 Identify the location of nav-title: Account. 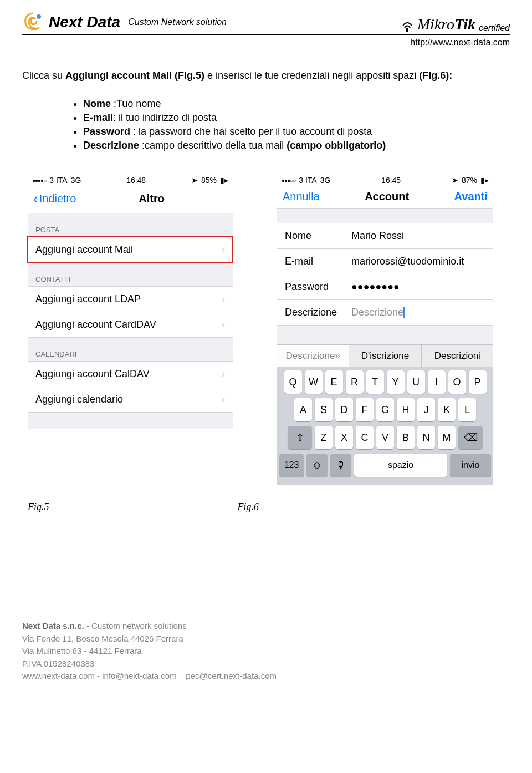
(387, 196).